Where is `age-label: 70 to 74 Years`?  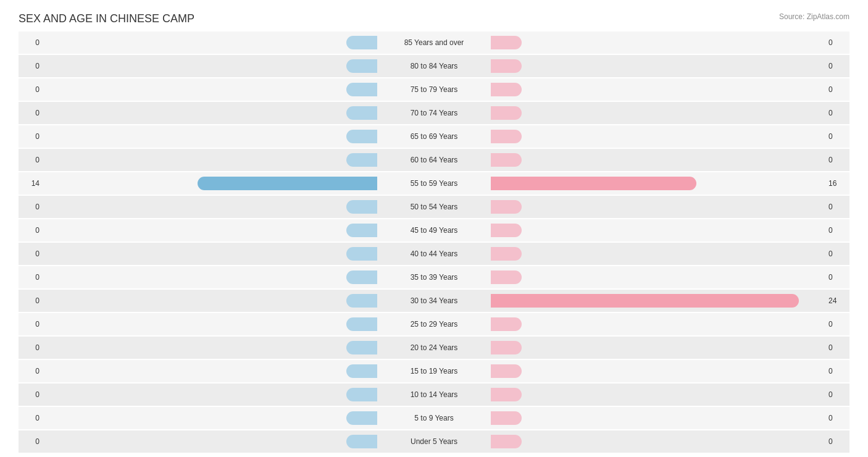
age-label: 70 to 74 Years is located at coordinates (434, 113).